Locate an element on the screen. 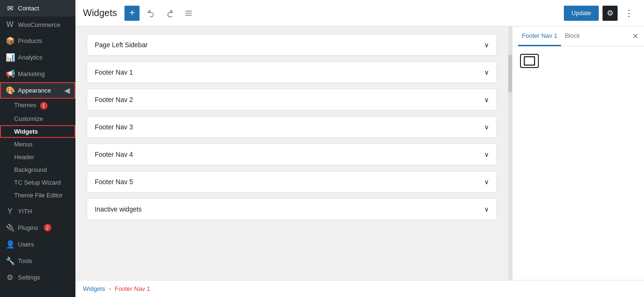  widget-section-footer-nav-4: Footer Nav 4 ∨ is located at coordinates (292, 154).